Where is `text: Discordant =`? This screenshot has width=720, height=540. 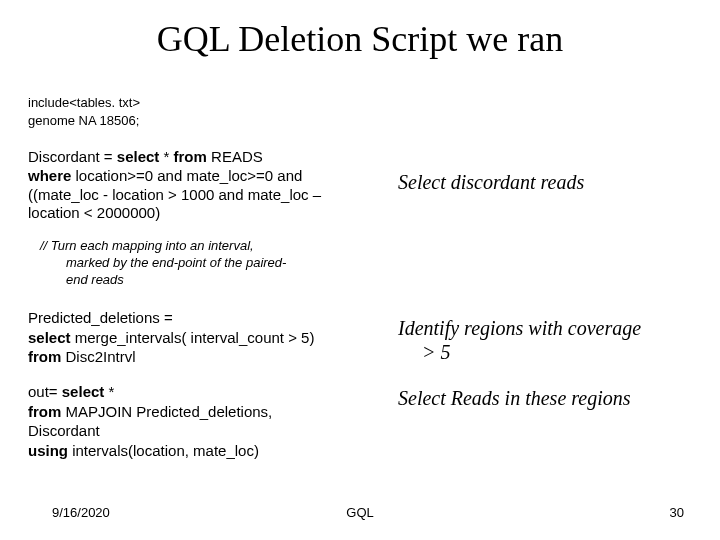
text: Discordant = is located at coordinates (72, 156).